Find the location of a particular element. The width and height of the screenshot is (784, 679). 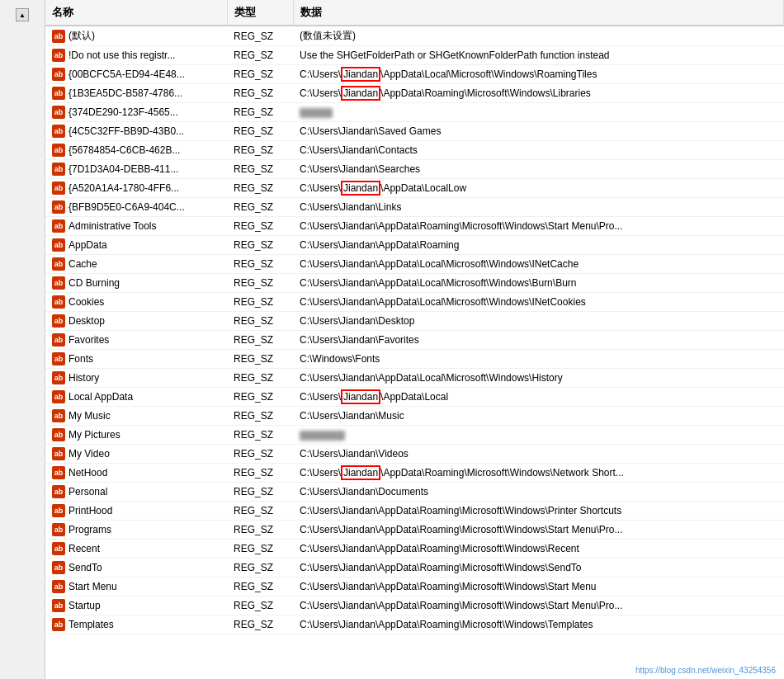

row-name-text: {374DE290-123F-4565... is located at coordinates (124, 112).